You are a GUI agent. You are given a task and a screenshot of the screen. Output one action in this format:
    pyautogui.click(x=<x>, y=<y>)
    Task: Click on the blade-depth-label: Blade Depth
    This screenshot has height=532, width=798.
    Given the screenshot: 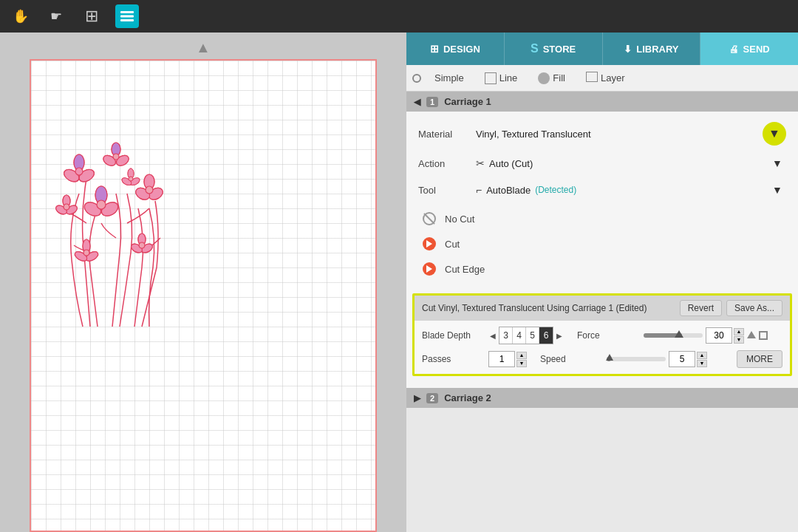 What is the action you would take?
    pyautogui.click(x=451, y=335)
    